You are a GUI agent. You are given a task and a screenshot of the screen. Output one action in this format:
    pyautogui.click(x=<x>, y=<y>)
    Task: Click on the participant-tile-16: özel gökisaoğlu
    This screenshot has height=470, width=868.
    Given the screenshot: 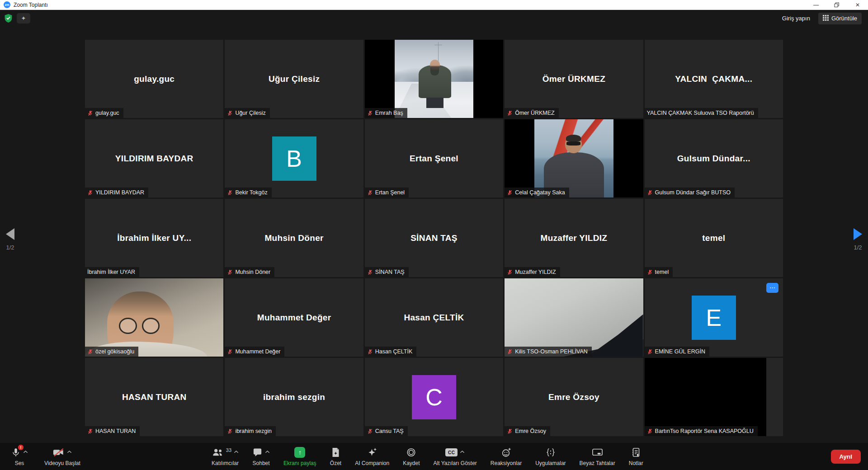 What is the action you would take?
    pyautogui.click(x=154, y=317)
    